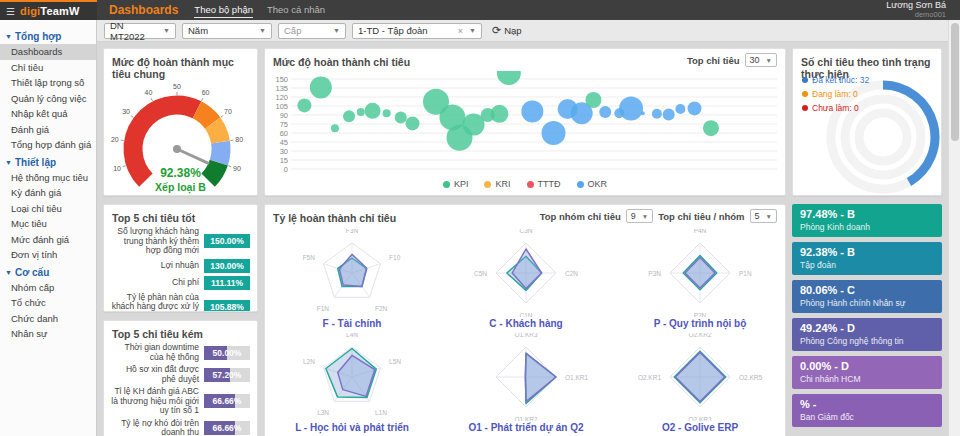 The height and width of the screenshot is (436, 960). Describe the element at coordinates (526, 324) in the screenshot. I see `radar-title: C - Khách hàng` at that location.